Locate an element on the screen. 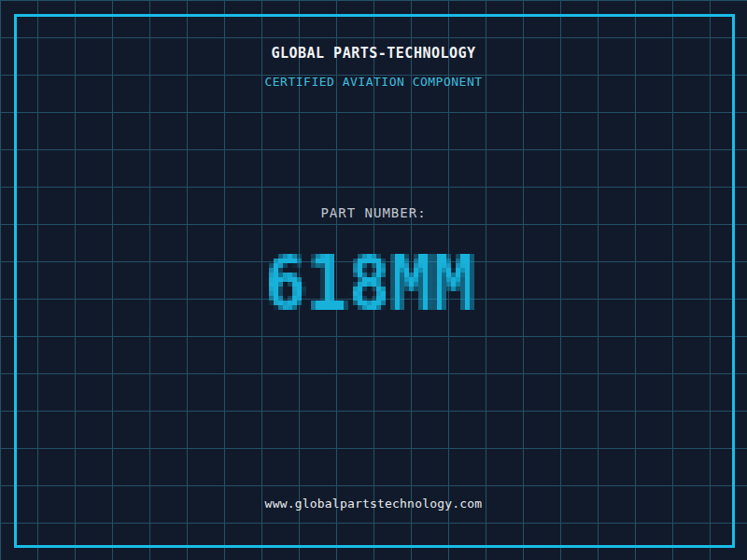 The width and height of the screenshot is (747, 560). part-number-label: PART NUMBER: is located at coordinates (374, 213).